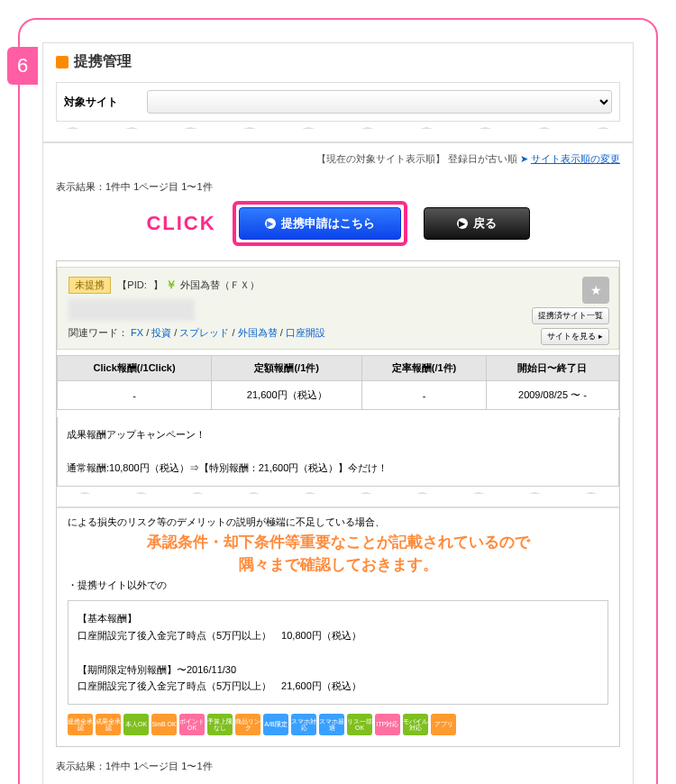  Describe the element at coordinates (338, 618) in the screenshot. I see `detail-h1: 【基本報酬】` at that location.